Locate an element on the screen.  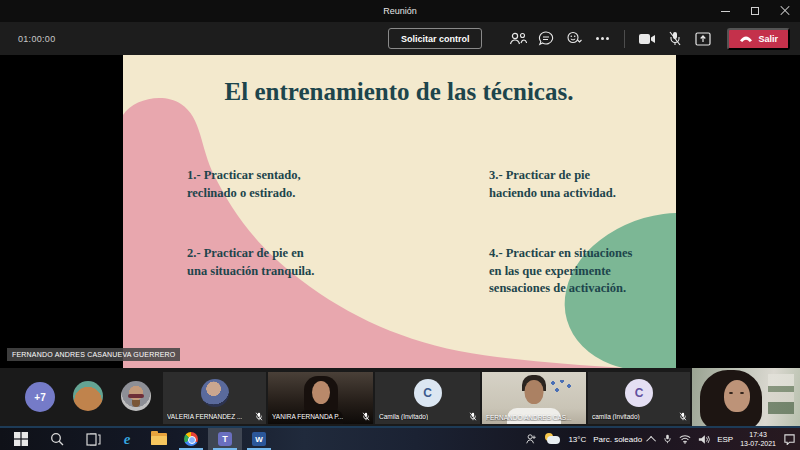
overflow-participants-avatar: +7 is located at coordinates (40, 397).